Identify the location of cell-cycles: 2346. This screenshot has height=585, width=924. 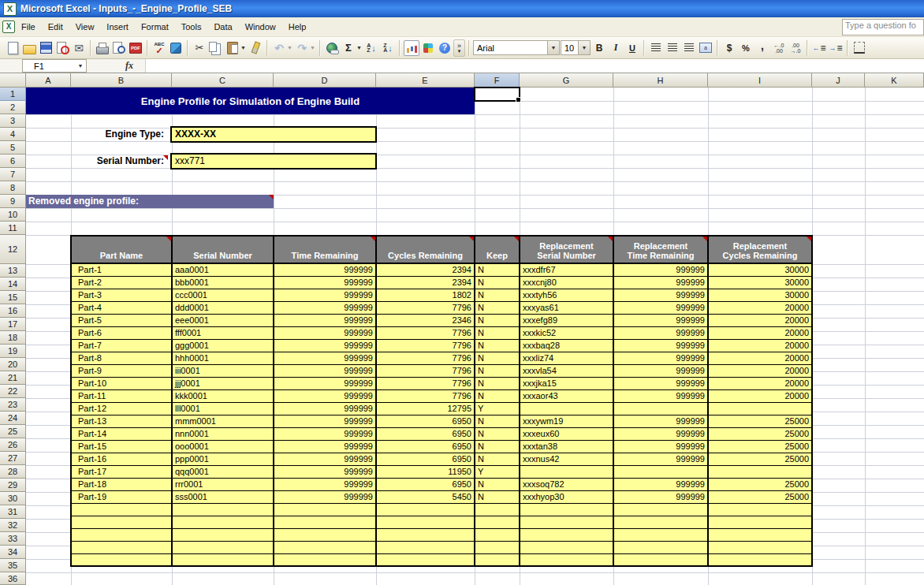
(426, 320).